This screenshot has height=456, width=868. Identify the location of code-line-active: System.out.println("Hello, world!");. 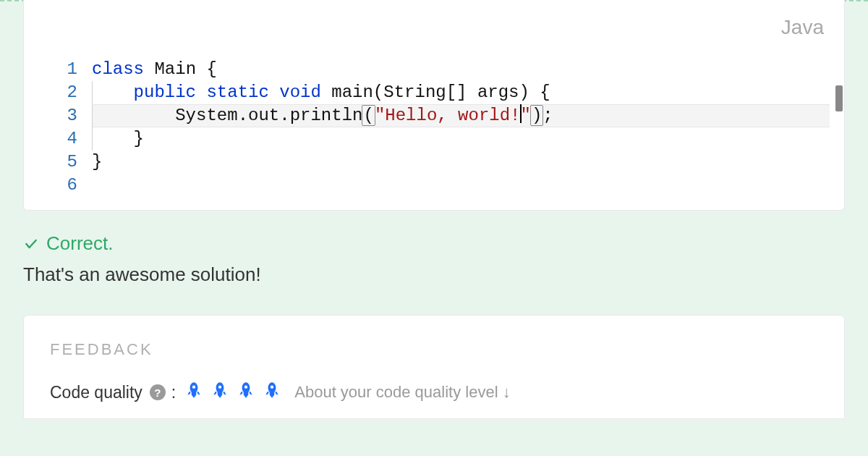
(461, 116).